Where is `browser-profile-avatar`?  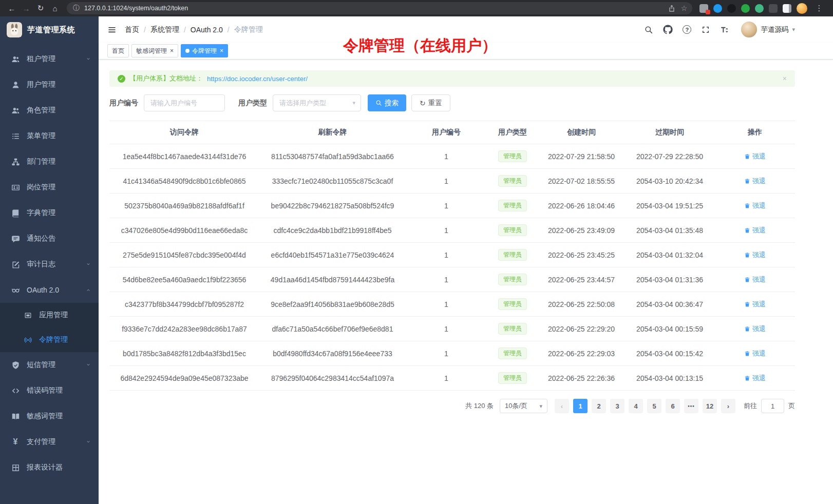
browser-profile-avatar is located at coordinates (802, 8).